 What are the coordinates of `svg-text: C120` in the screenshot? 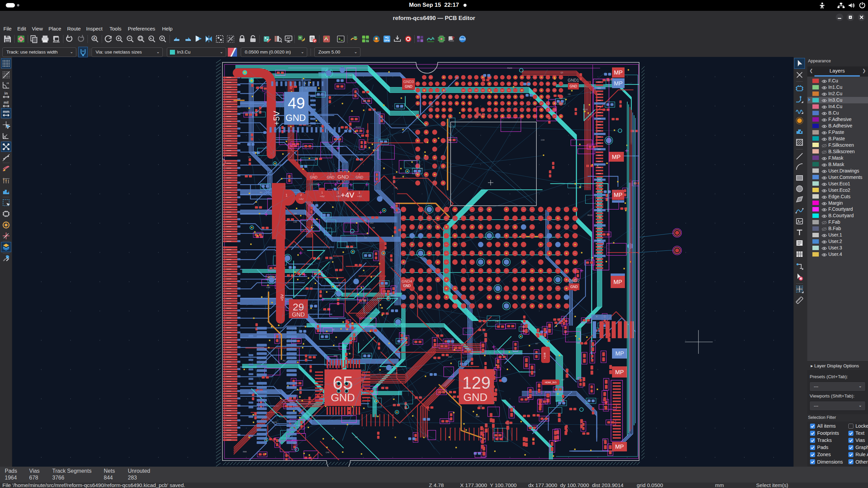 It's located at (309, 126).